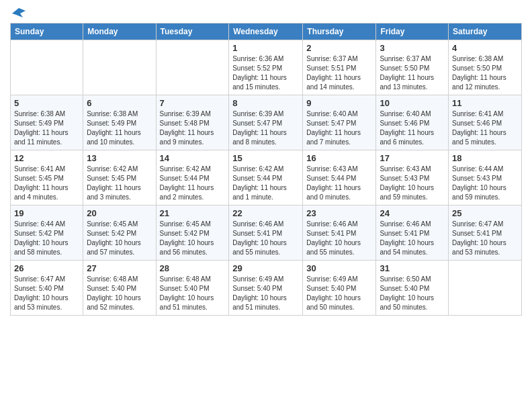 This screenshot has height=411, width=532. What do you see at coordinates (266, 32) in the screenshot?
I see `weekday-header-wednesday: Wednesday` at bounding box center [266, 32].